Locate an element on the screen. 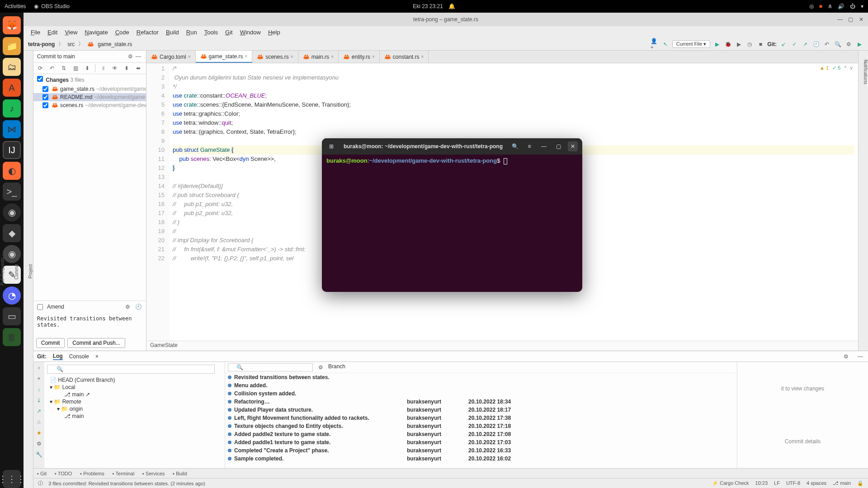  clock: Eki 23 23:21 is located at coordinates (428, 6).